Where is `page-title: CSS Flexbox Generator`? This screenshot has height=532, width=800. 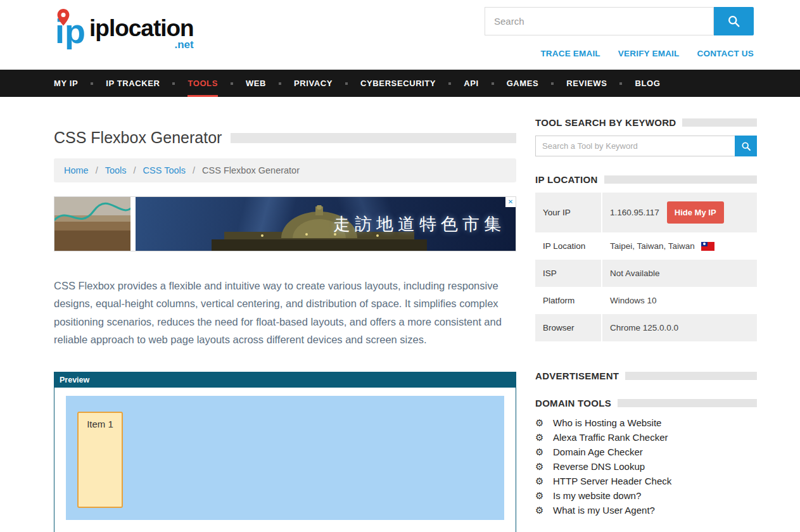
page-title: CSS Flexbox Generator is located at coordinates (138, 138).